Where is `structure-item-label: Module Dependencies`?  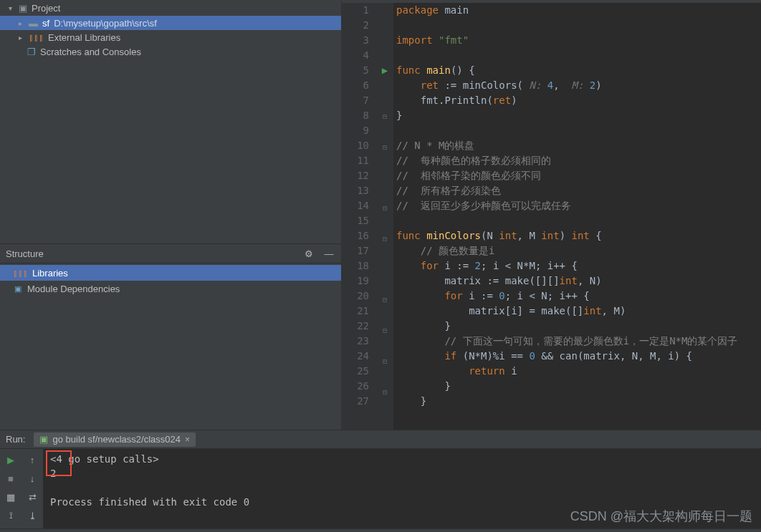
structure-item-label: Module Dependencies is located at coordinates (73, 289).